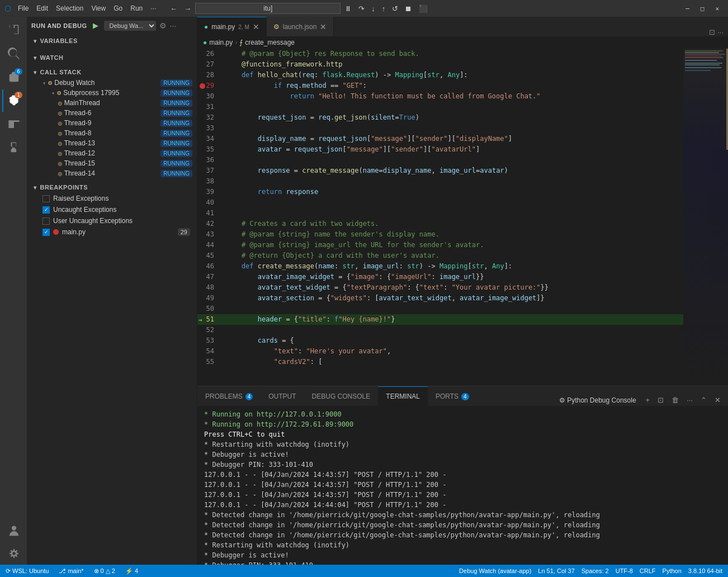  Describe the element at coordinates (441, 202) in the screenshot. I see `code-line-40: 40` at that location.